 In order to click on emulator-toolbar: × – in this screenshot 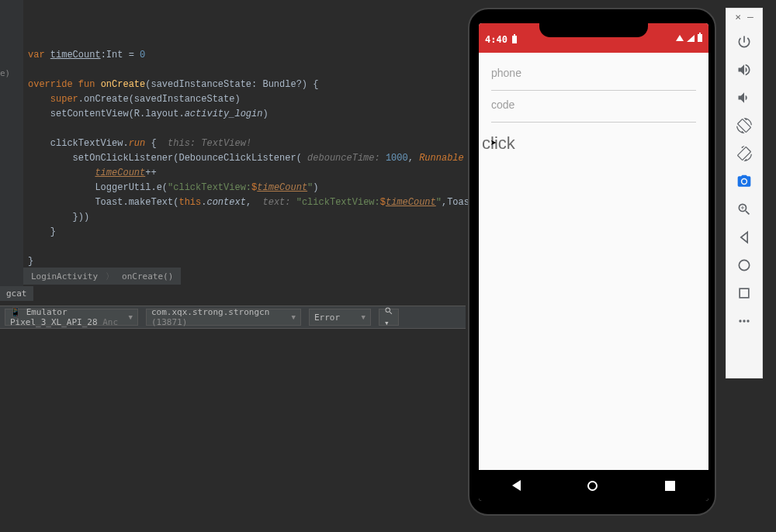, I will do `click(744, 193)`.